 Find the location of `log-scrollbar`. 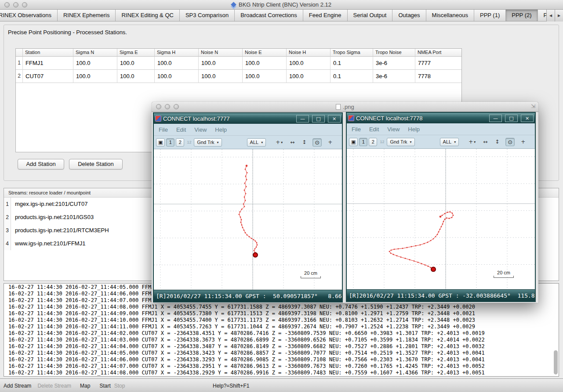

log-scrollbar is located at coordinates (556, 330).